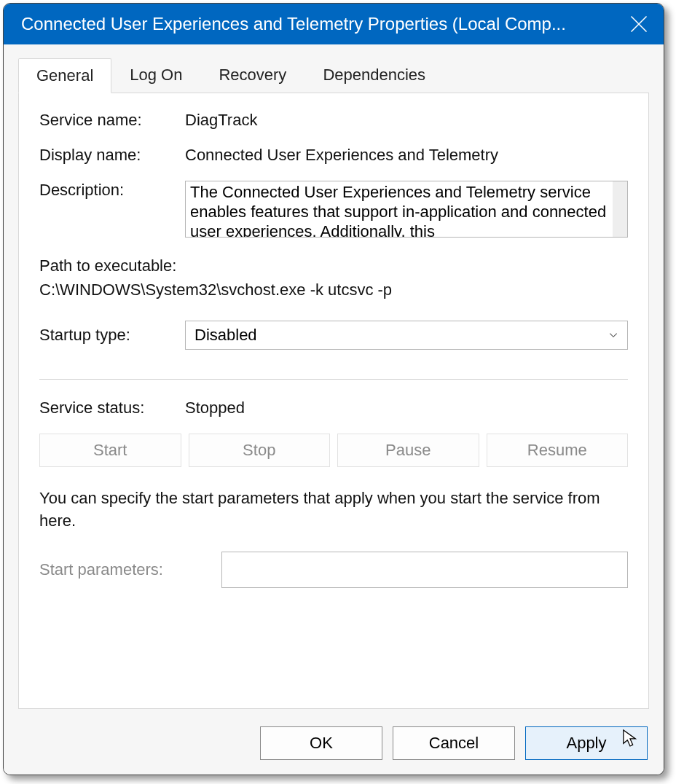 This screenshot has height=784, width=676. Describe the element at coordinates (406, 209) in the screenshot. I see `description-textbox: The Connected User Experiences and Telem…` at that location.